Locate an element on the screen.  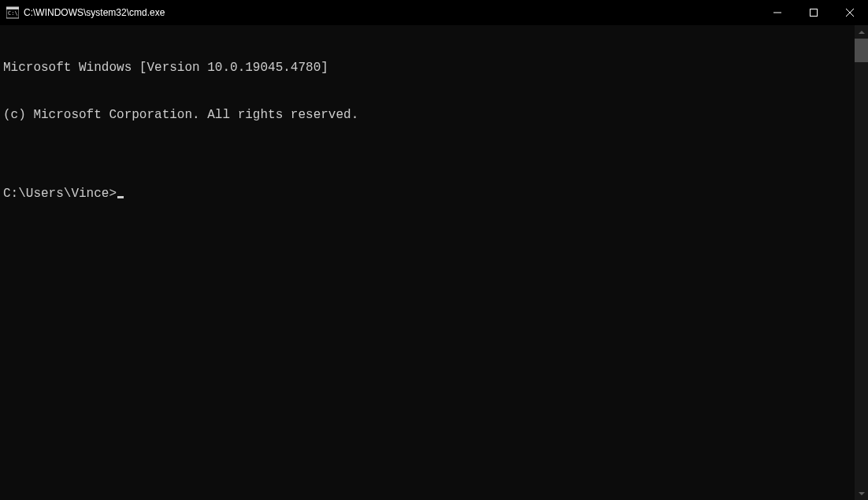
prompt-line: C:\Users\Vince> is located at coordinates (428, 194).